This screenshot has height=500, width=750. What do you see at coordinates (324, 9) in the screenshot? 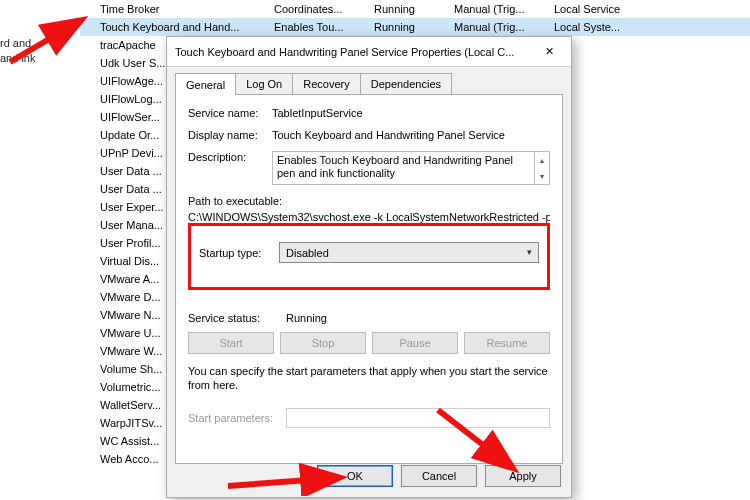
I see `service-desc: Coordinates...` at bounding box center [324, 9].